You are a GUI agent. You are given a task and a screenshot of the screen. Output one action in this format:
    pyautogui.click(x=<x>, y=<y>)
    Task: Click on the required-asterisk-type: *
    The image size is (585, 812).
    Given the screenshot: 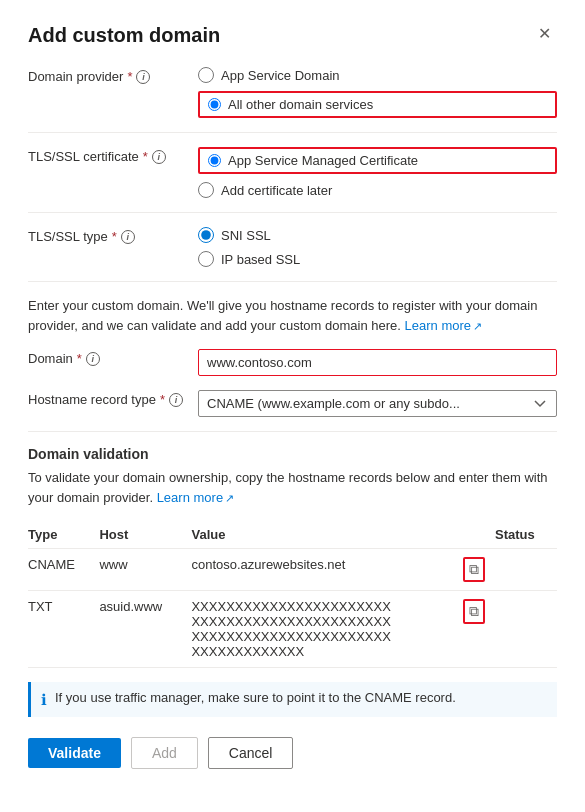 What is the action you would take?
    pyautogui.click(x=114, y=236)
    